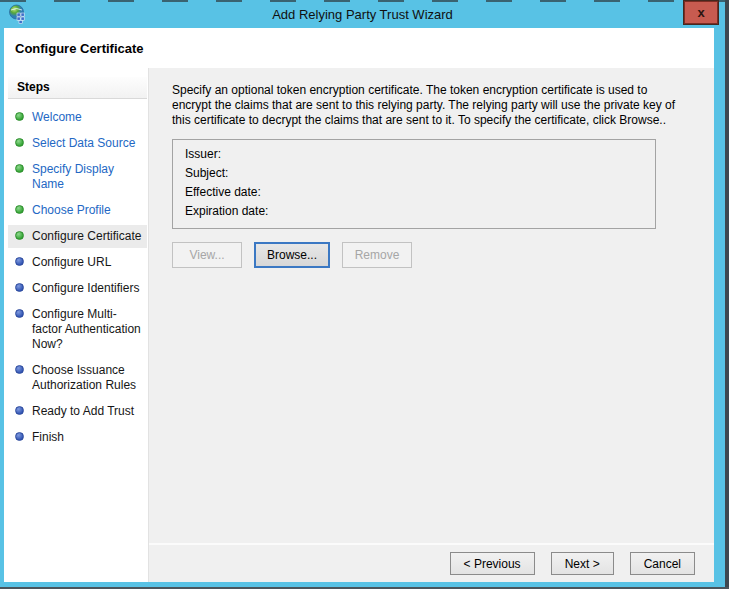 The height and width of the screenshot is (589, 729). Describe the element at coordinates (78, 210) in the screenshot. I see `sidebar-step-choose-profile: Choose Profile` at that location.